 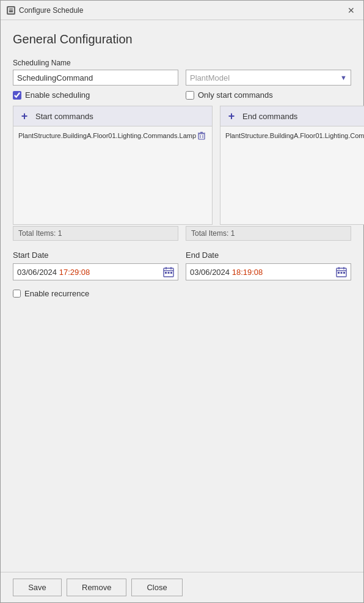 I want to click on add-end-command-button: +, so click(x=231, y=116).